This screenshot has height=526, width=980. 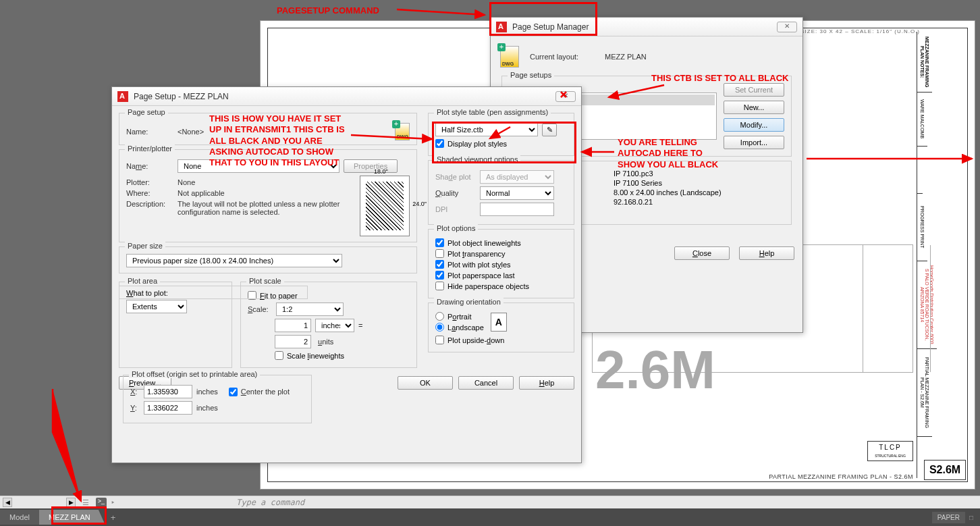 I want to click on ps-name-label: Name:, so click(x=150, y=132).